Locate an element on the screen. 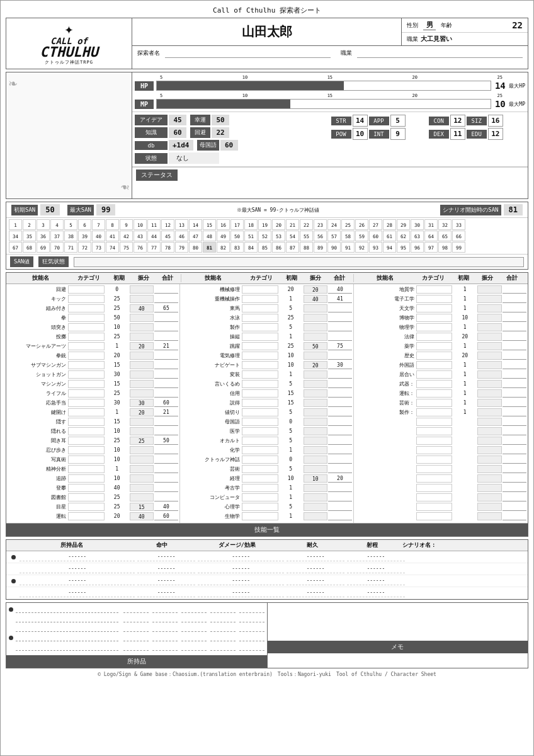 The image size is (534, 756). initial-san-label: 初期SAN is located at coordinates (25, 210).